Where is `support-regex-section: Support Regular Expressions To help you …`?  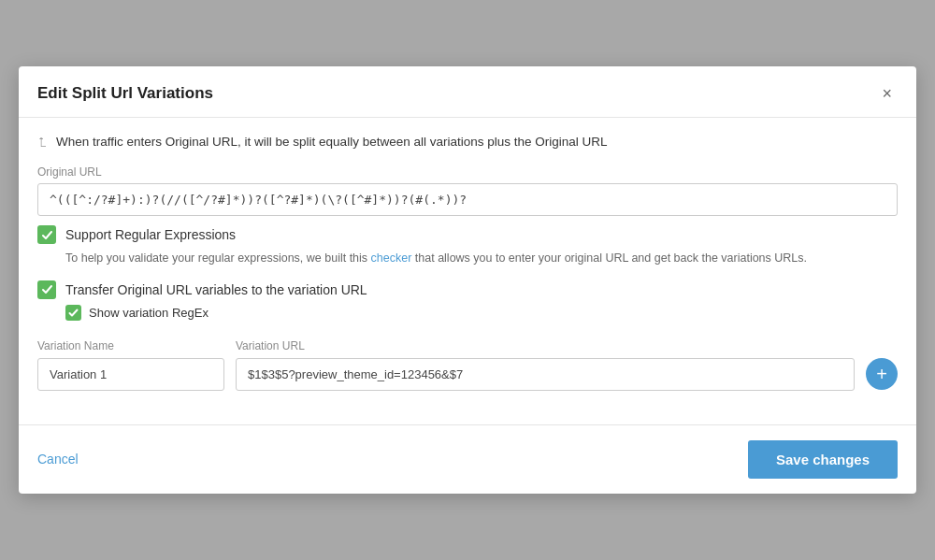 support-regex-section: Support Regular Expressions To help you … is located at coordinates (468, 247).